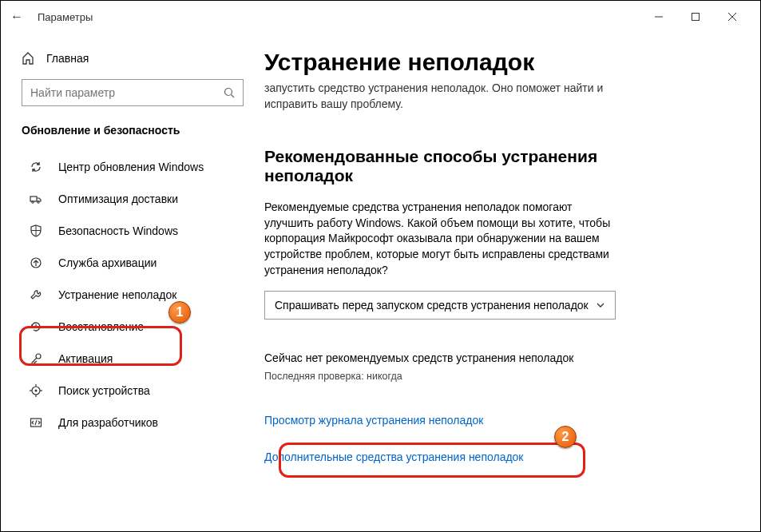 The height and width of the screenshot is (532, 761). Describe the element at coordinates (101, 327) in the screenshot. I see `sidebar-item-label: Восстановление` at that location.